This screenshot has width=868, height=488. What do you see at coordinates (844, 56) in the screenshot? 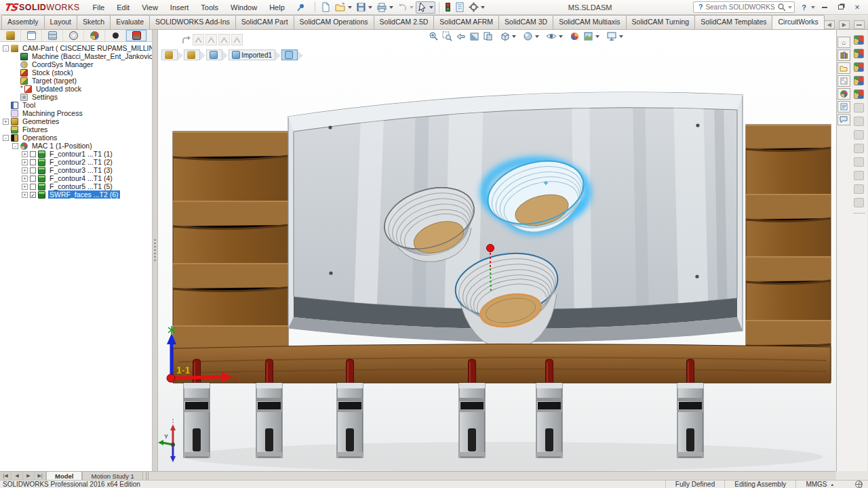
I see `design-library-tab` at bounding box center [844, 56].